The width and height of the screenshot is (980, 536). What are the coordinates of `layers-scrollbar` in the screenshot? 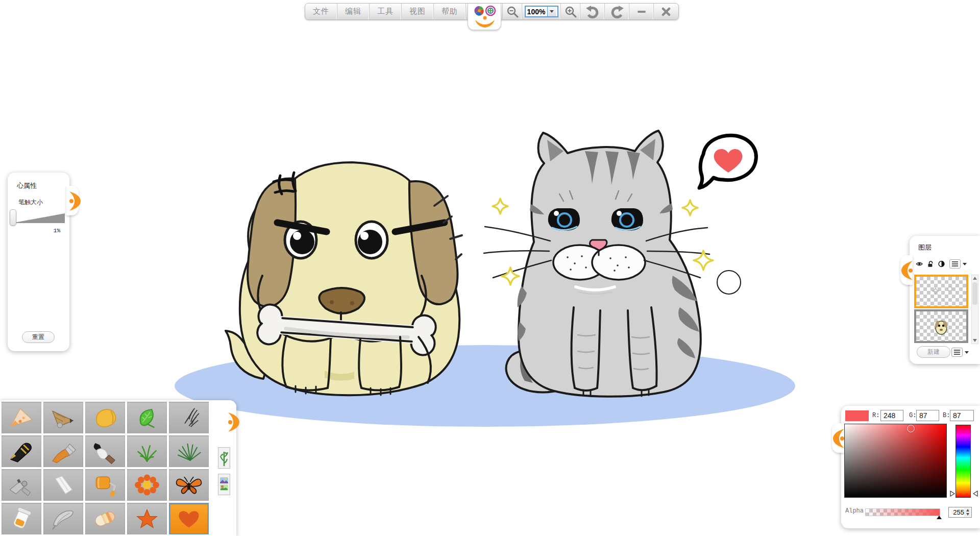 It's located at (975, 309).